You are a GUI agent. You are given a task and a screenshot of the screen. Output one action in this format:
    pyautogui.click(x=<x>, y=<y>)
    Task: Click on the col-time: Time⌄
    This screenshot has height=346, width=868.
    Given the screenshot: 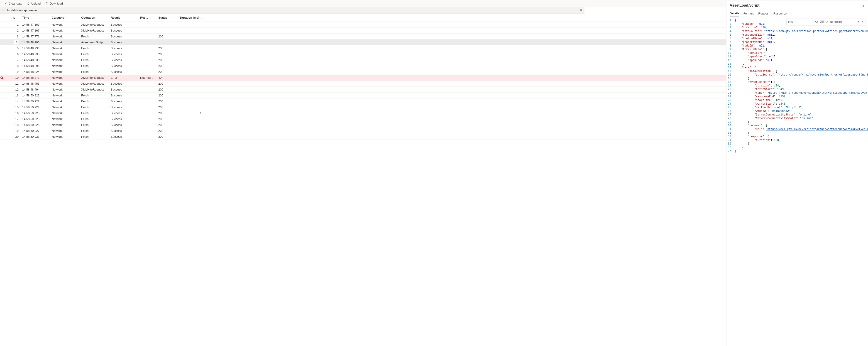 What is the action you would take?
    pyautogui.click(x=35, y=18)
    